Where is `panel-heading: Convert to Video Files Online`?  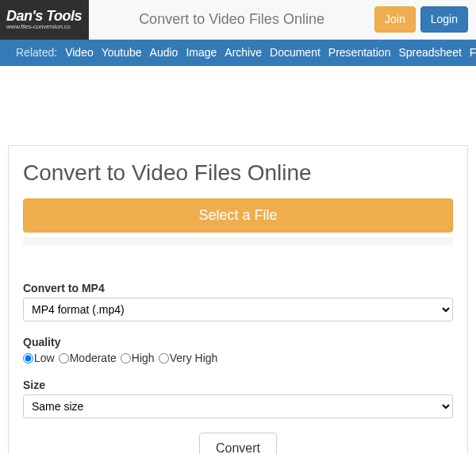 panel-heading: Convert to Video Files Online is located at coordinates (238, 173).